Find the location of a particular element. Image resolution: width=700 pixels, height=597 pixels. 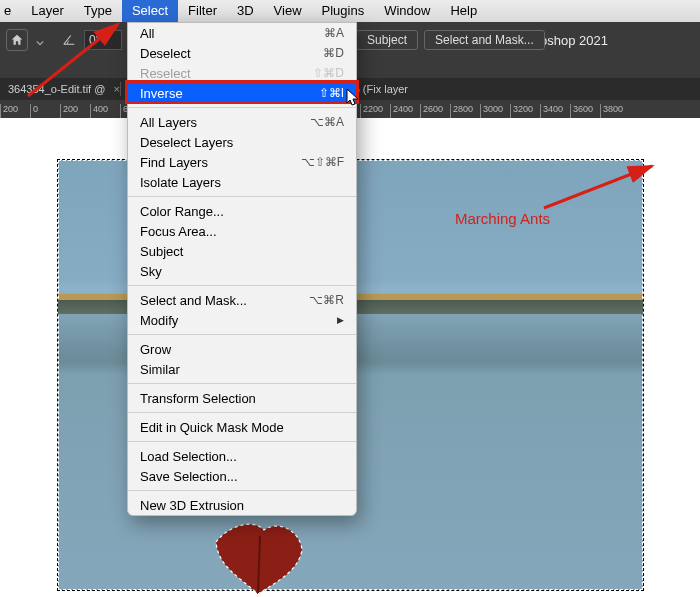

ruler-tick: 400 is located at coordinates (105, 111).